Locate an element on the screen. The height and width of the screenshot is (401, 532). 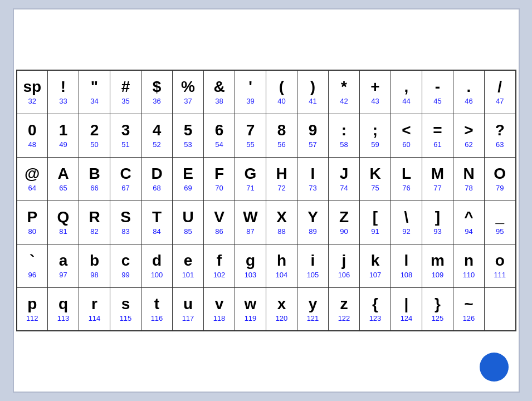
char-symbol: 1 is located at coordinates (64, 130).